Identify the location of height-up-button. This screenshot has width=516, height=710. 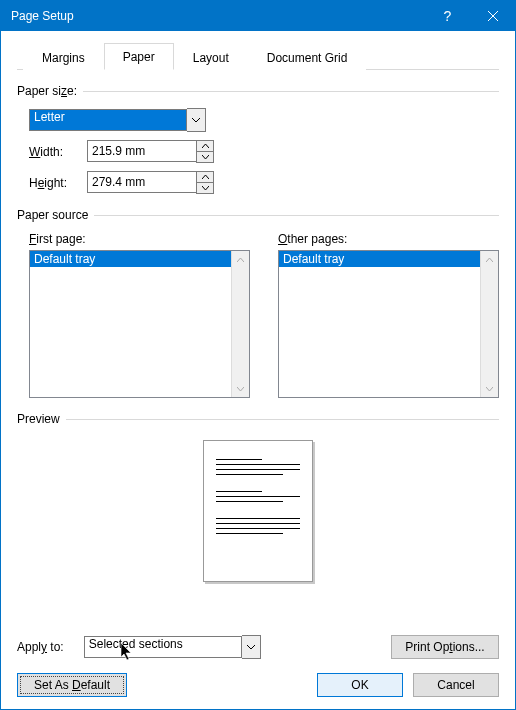
(205, 178).